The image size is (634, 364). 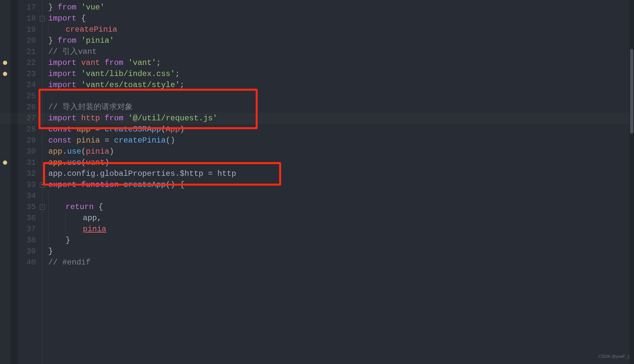 I want to click on code-token: 'pinia', so click(x=98, y=40).